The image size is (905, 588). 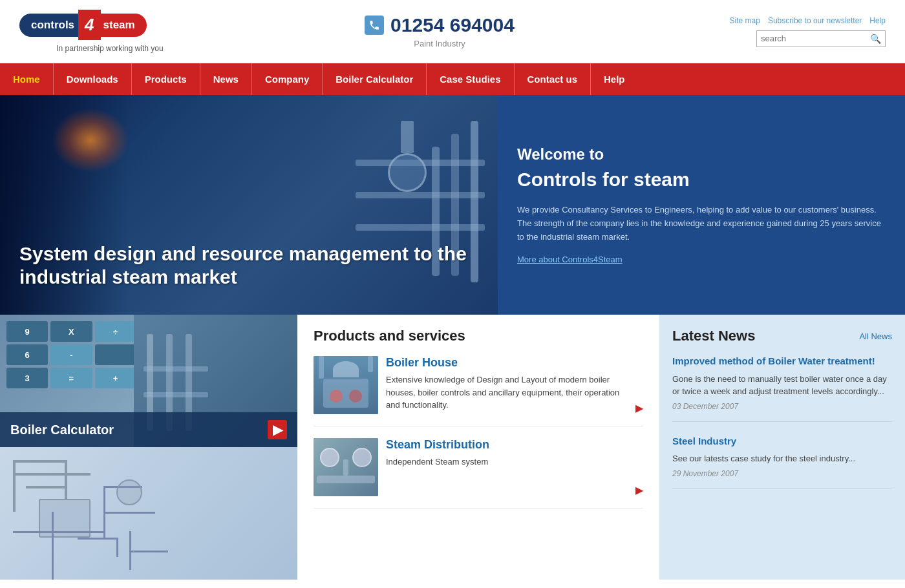 What do you see at coordinates (553, 79) in the screenshot?
I see `nav-contact: Contact us` at bounding box center [553, 79].